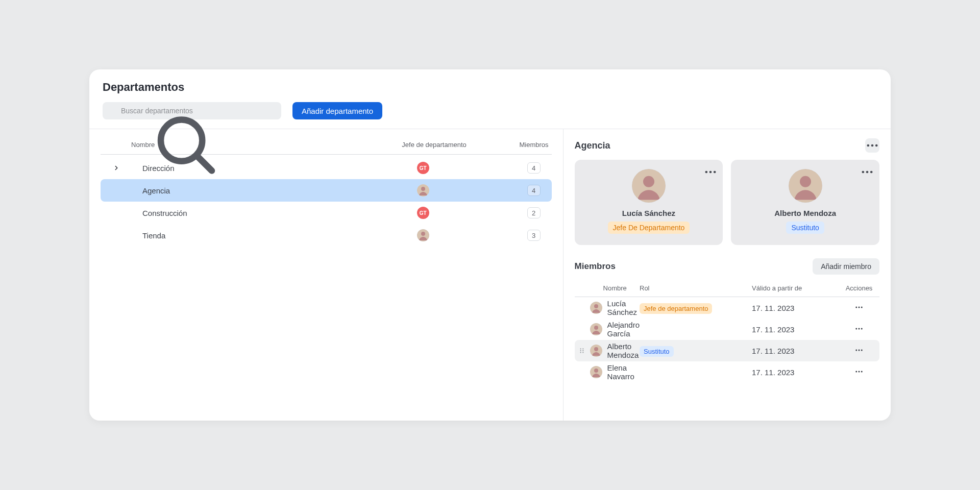  Describe the element at coordinates (156, 191) in the screenshot. I see `department-name: Agencia` at that location.